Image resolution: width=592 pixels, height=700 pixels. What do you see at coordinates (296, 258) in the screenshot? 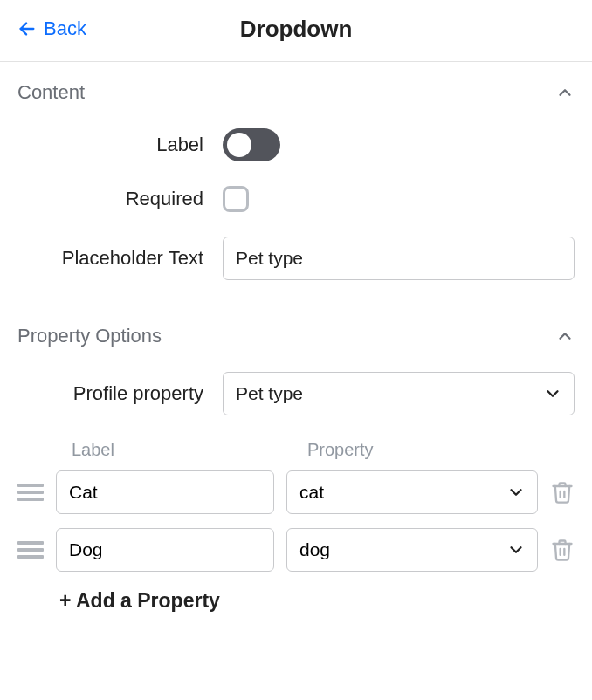
I see `placeholder-row: Placeholder Text` at bounding box center [296, 258].